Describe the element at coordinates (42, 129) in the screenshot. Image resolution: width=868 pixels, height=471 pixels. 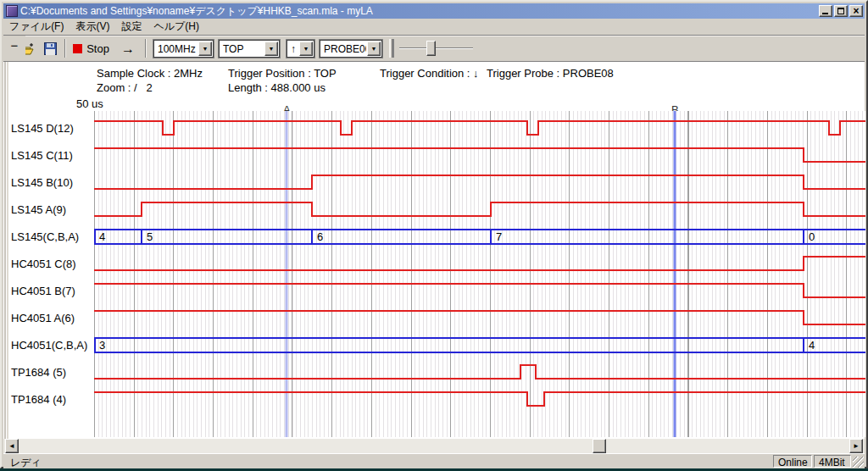
I see `channel-label-0: LS145 D(12)` at that location.